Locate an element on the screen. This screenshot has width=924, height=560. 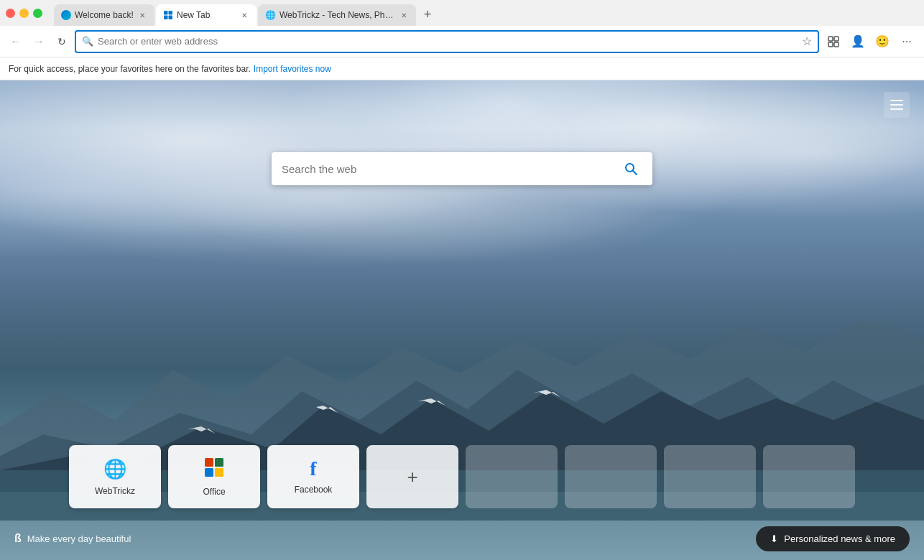
maximize-button is located at coordinates (37, 13).